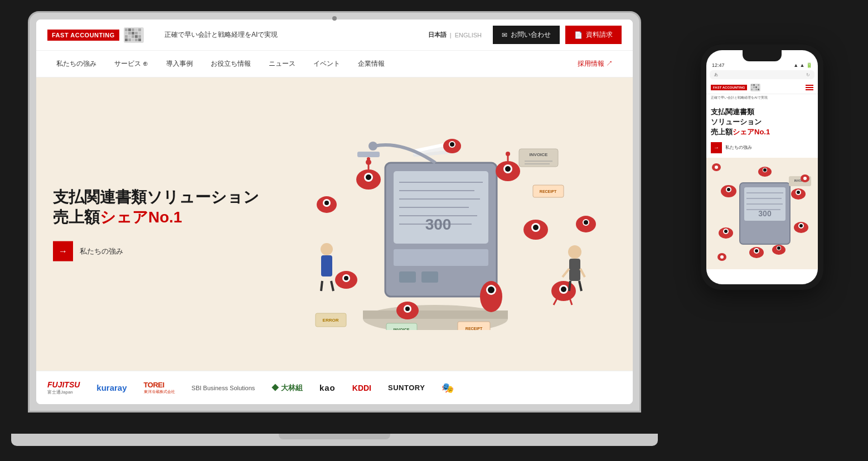 Image resolution: width=868 pixels, height=461 pixels. What do you see at coordinates (159, 388) in the screenshot?
I see `logo-torei: TOREI 東洋冷蔵株式会社` at bounding box center [159, 388].